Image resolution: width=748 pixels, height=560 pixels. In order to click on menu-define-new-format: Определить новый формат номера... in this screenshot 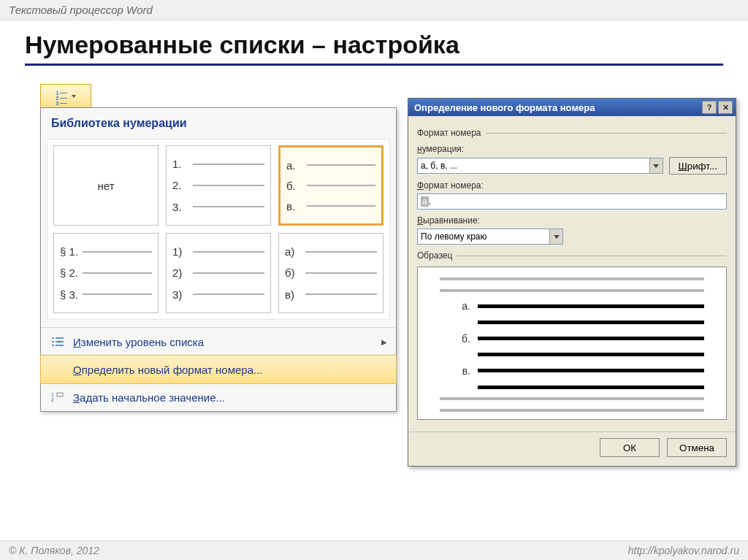, I will do `click(218, 369)`.